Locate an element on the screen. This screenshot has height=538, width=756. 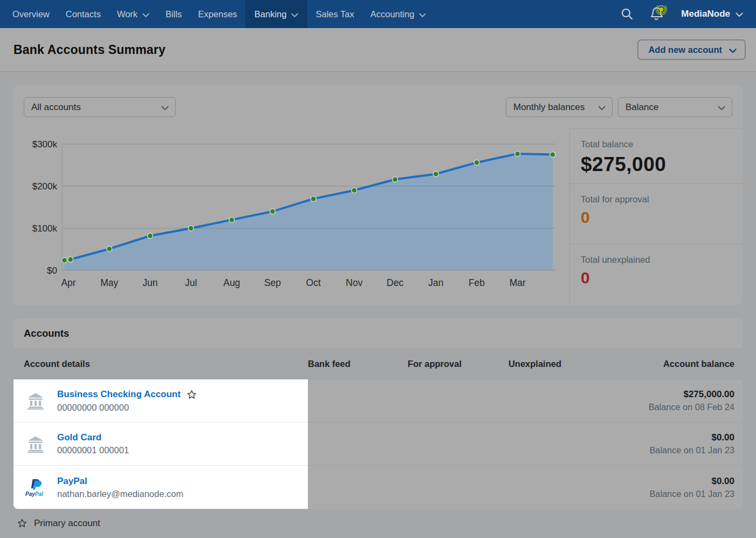
svg-text: Nov is located at coordinates (354, 283).